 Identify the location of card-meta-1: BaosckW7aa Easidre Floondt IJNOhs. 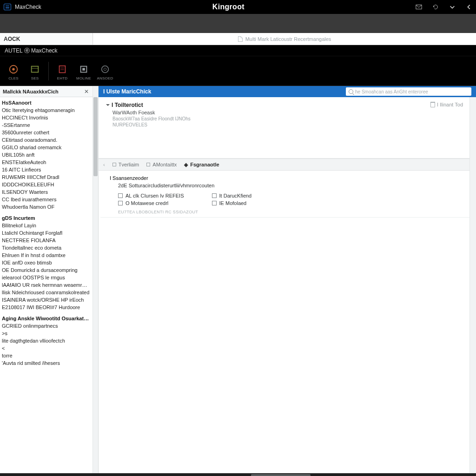
(288, 119).